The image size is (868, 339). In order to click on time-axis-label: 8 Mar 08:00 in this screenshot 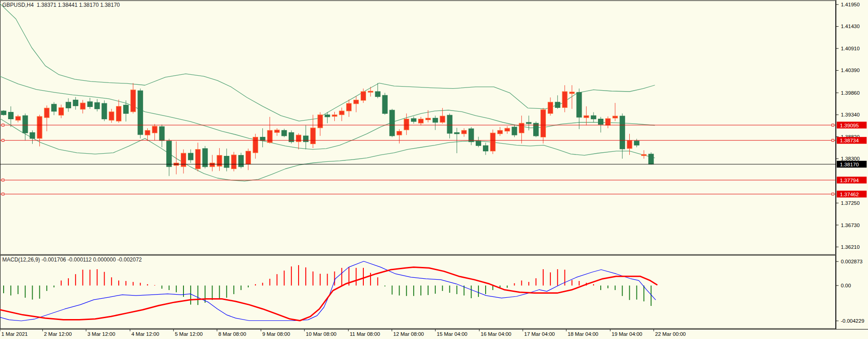, I will do `click(232, 334)`.